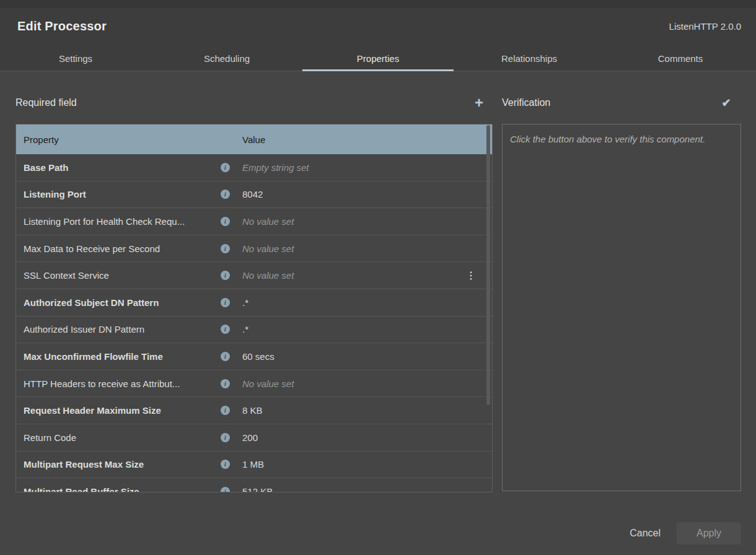  Describe the element at coordinates (254, 249) in the screenshot. I see `table-row: Max Data to Receive per SecondiNo value …` at that location.